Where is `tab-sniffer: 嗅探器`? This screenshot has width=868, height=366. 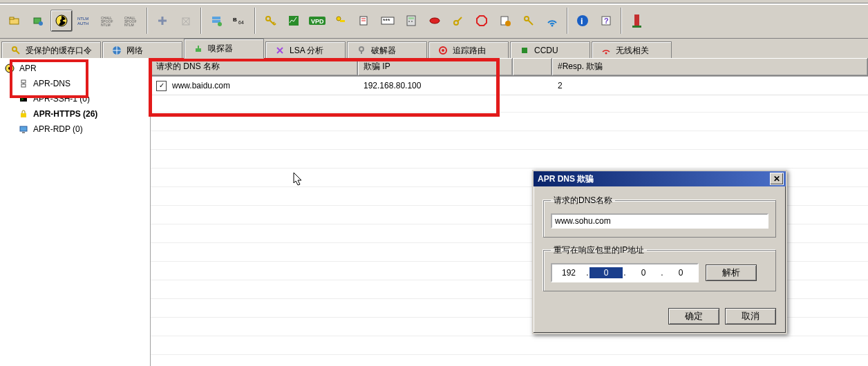
tab-sniffer: 嗅探器 is located at coordinates (224, 48).